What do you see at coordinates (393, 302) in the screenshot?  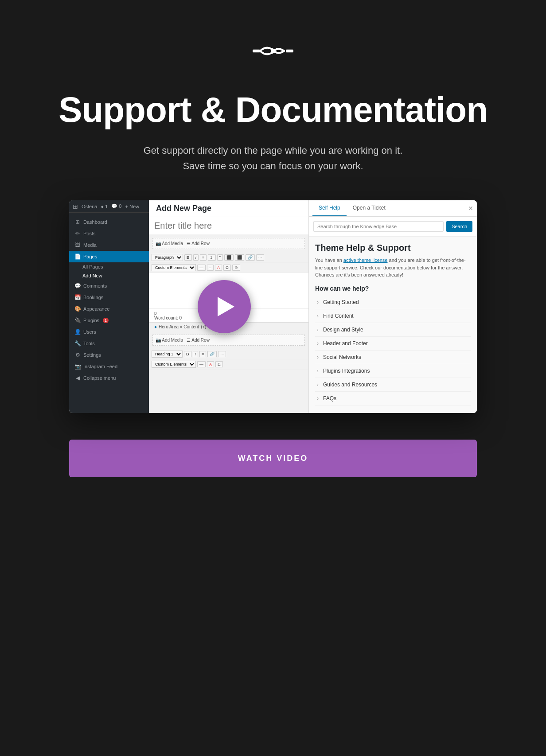 I see `menu-item-getting-started: › Getting Started` at bounding box center [393, 302].